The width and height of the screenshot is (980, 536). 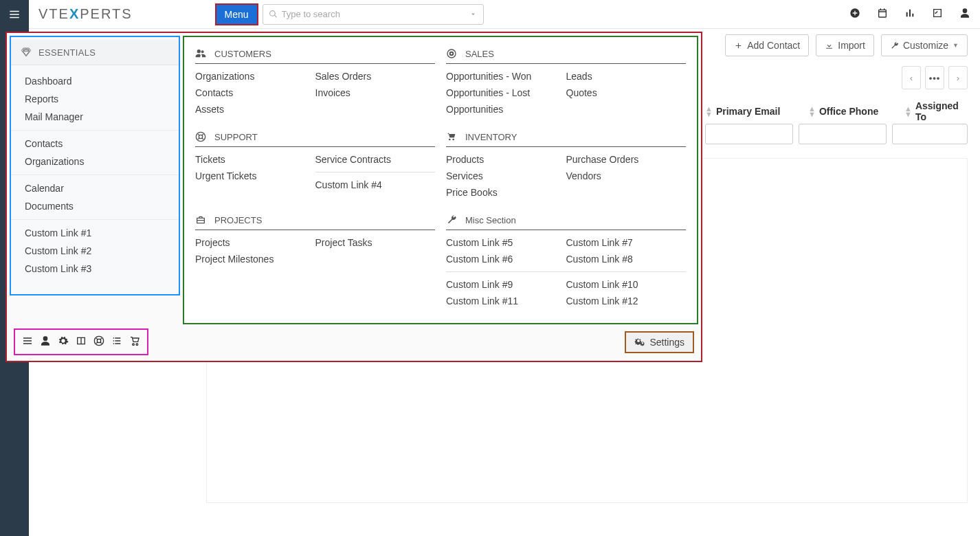 What do you see at coordinates (882, 13) in the screenshot?
I see `calendar-icon` at bounding box center [882, 13].